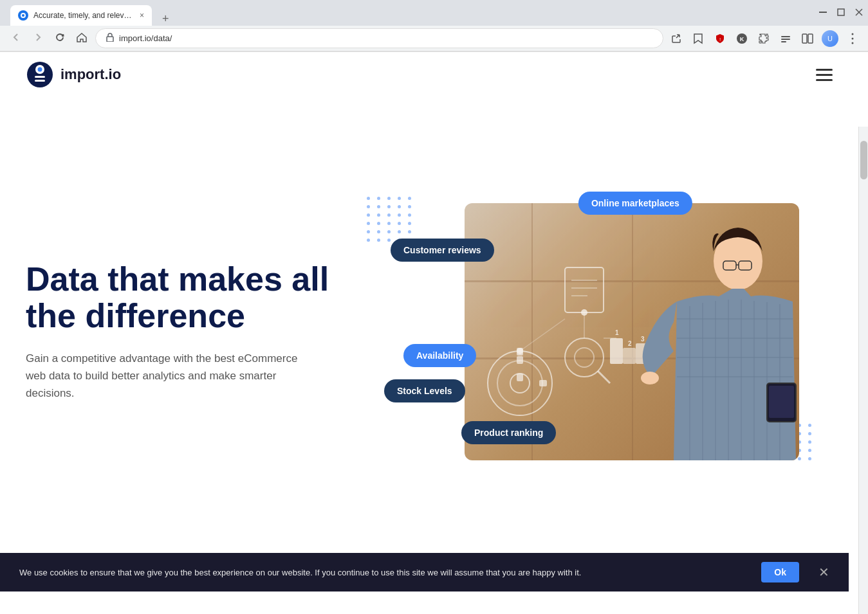 This screenshot has height=614, width=868. Describe the element at coordinates (84, 15) in the screenshot. I see `tab-title: Accurate, timely, and relevant da` at that location.